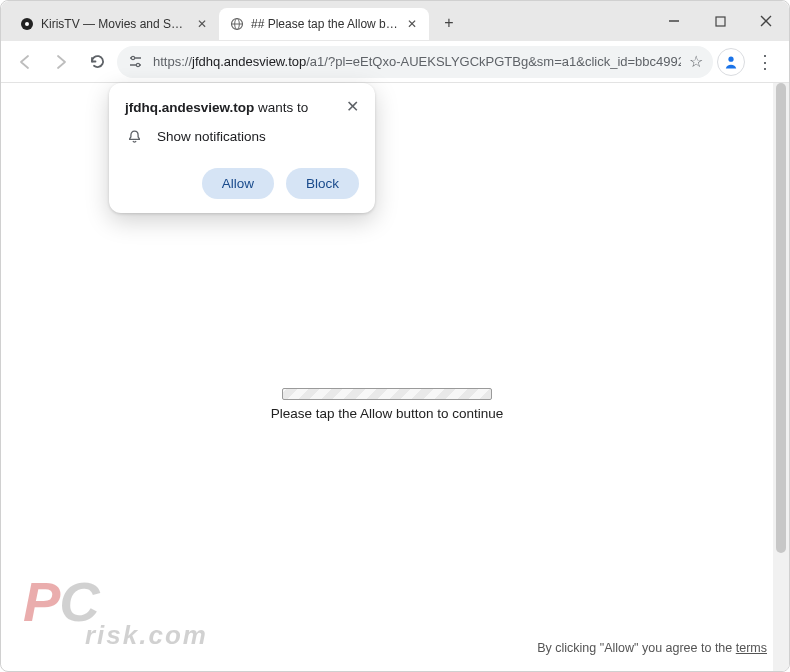  Describe the element at coordinates (322, 184) in the screenshot. I see `block-button: Block` at that location.